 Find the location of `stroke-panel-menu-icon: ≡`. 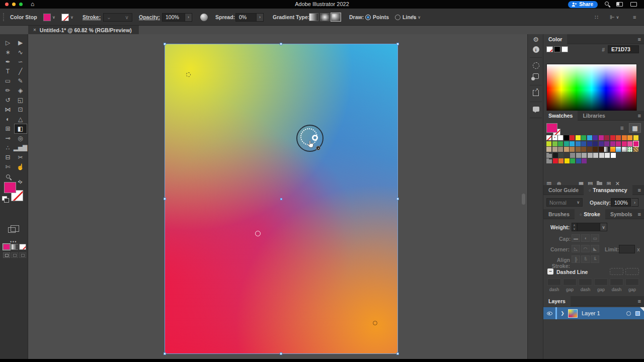

stroke-panel-menu-icon: ≡ is located at coordinates (639, 214).